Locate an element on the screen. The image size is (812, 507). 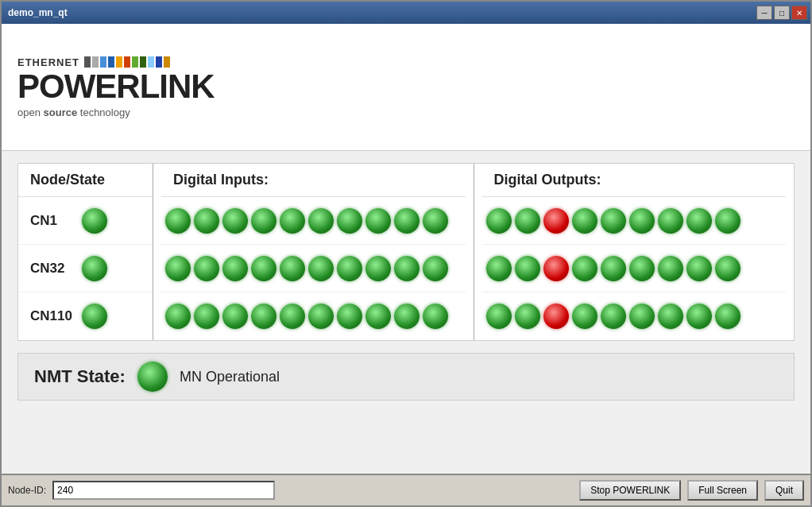
window-title: demo_mn_qt is located at coordinates (38, 13).